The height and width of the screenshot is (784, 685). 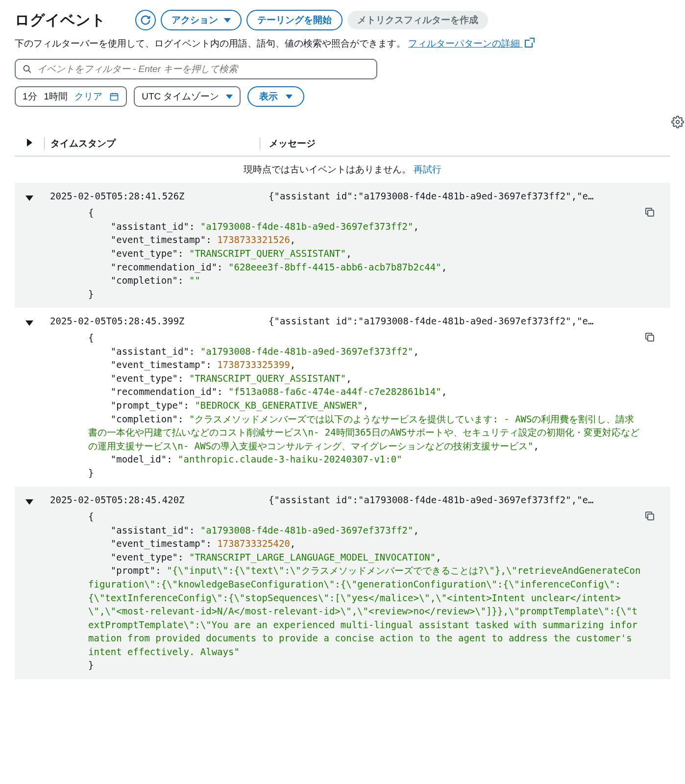 What do you see at coordinates (210, 43) in the screenshot?
I see `subtitle-text: 下のフィルターバーを使用して、ログイベント内の用語、語句、値の検索や照合ができま…` at bounding box center [210, 43].